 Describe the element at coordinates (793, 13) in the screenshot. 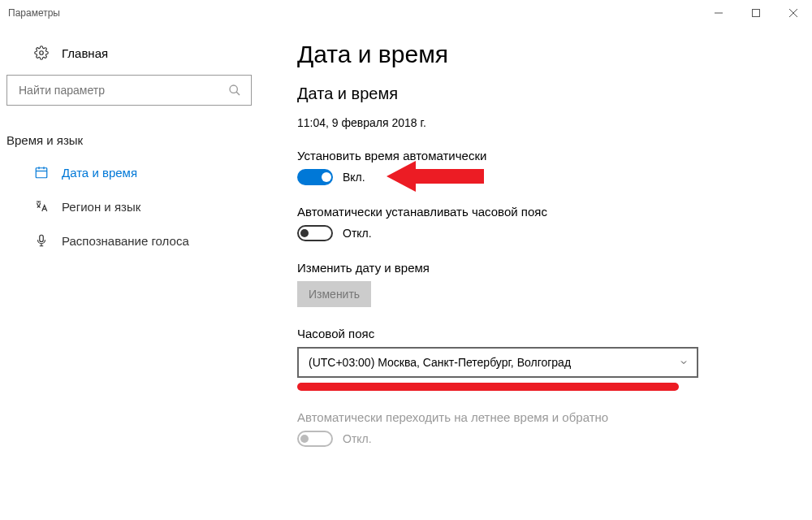

I see `close-icon` at that location.